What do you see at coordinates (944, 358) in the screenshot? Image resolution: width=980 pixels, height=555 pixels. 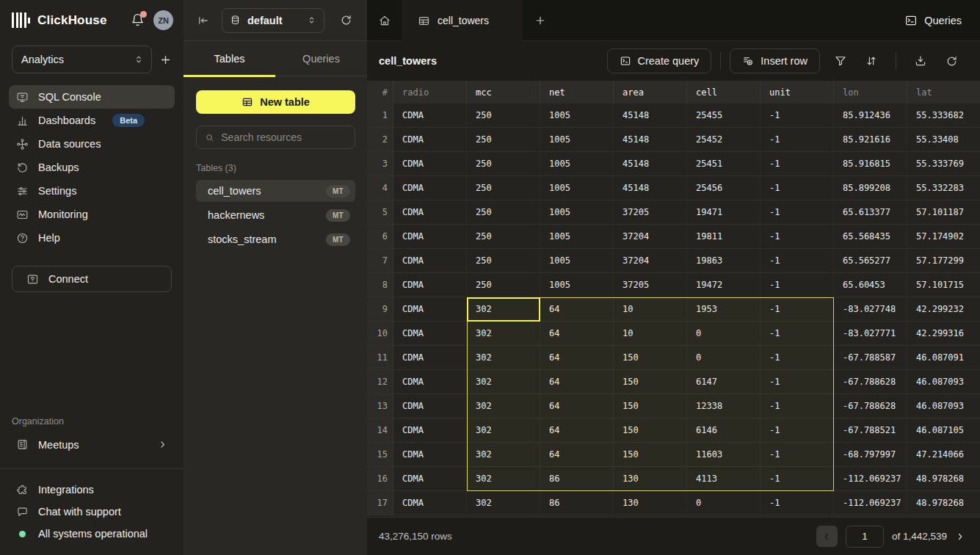 I see `cell-lat: 46.087091` at bounding box center [944, 358].